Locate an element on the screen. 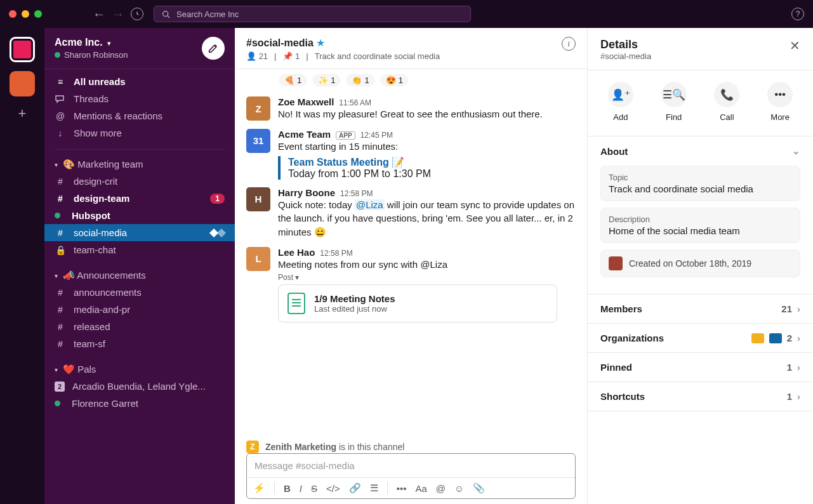  compose-button is located at coordinates (213, 48).